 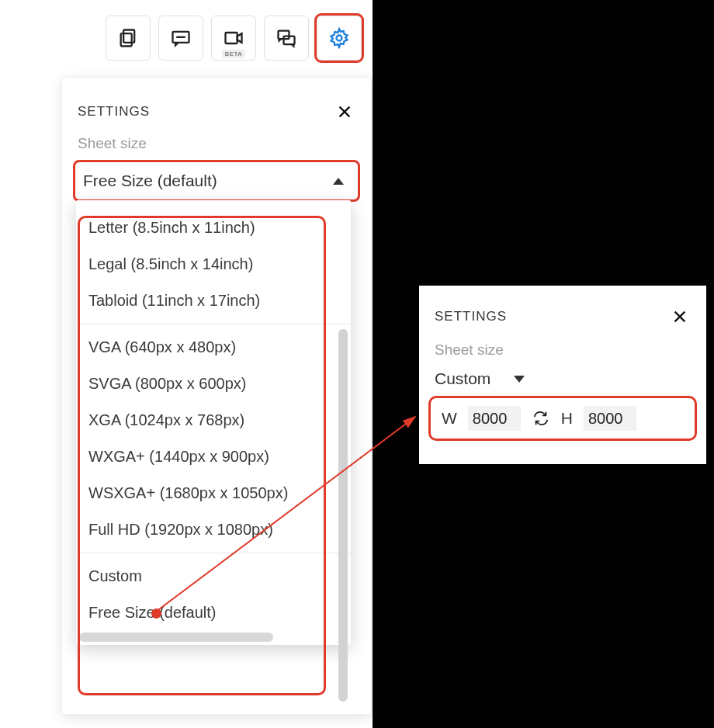 What do you see at coordinates (213, 494) in the screenshot?
I see `dropdown-item: WSXGA+ (1680px x 1050px)` at bounding box center [213, 494].